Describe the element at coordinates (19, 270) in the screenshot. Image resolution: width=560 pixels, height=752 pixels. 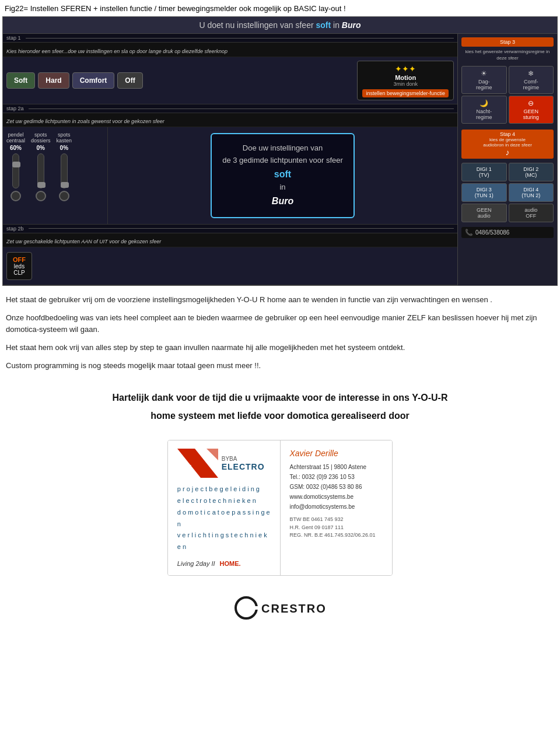
I see `sp-name: ledsCLP` at that location.